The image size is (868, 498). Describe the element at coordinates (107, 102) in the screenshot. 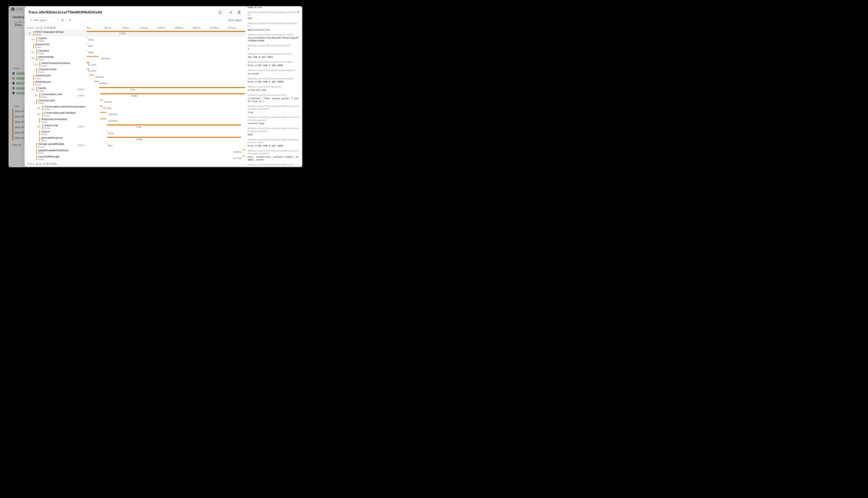

I see `span-duration: 59.47ms` at that location.